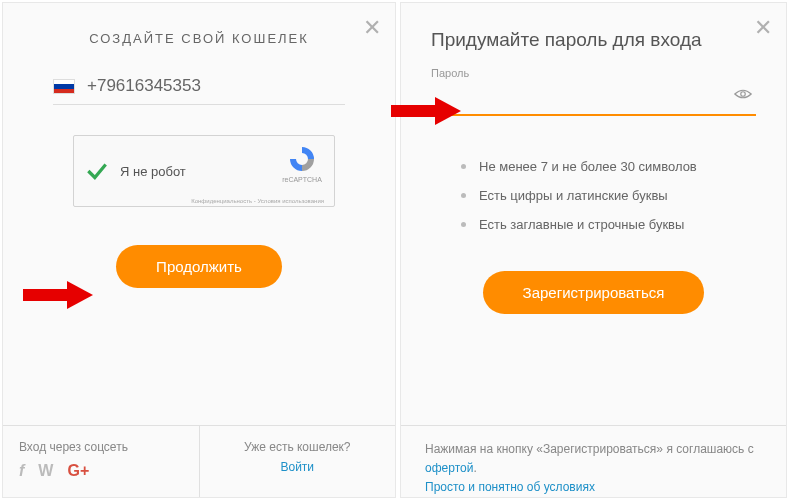 The width and height of the screenshot is (789, 500). What do you see at coordinates (612, 196) in the screenshot?
I see `rule-item: Есть цифры и латинские буквы` at bounding box center [612, 196].